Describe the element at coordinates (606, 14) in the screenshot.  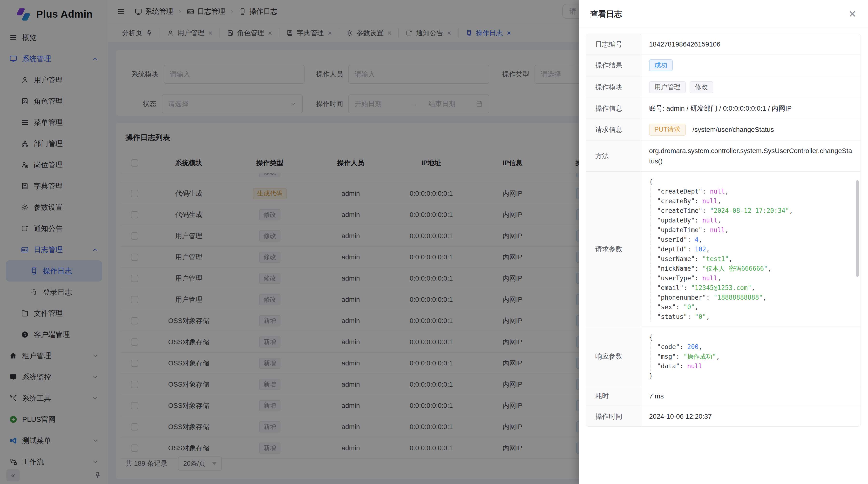
I see `drawer-title: 查看日志` at that location.